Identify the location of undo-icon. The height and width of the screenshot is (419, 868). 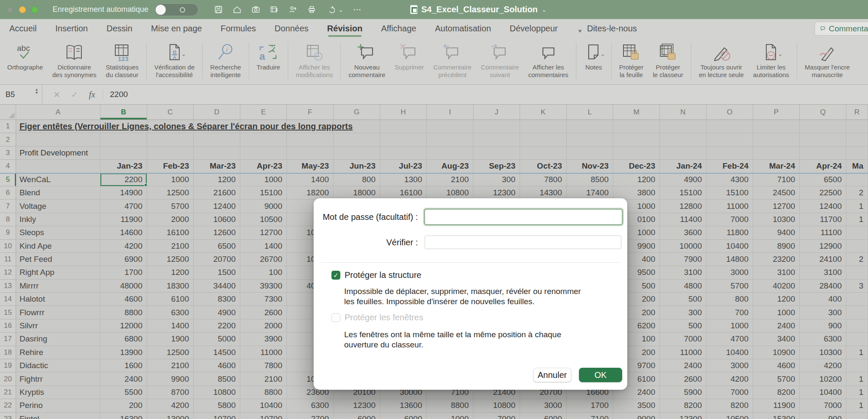
(330, 10).